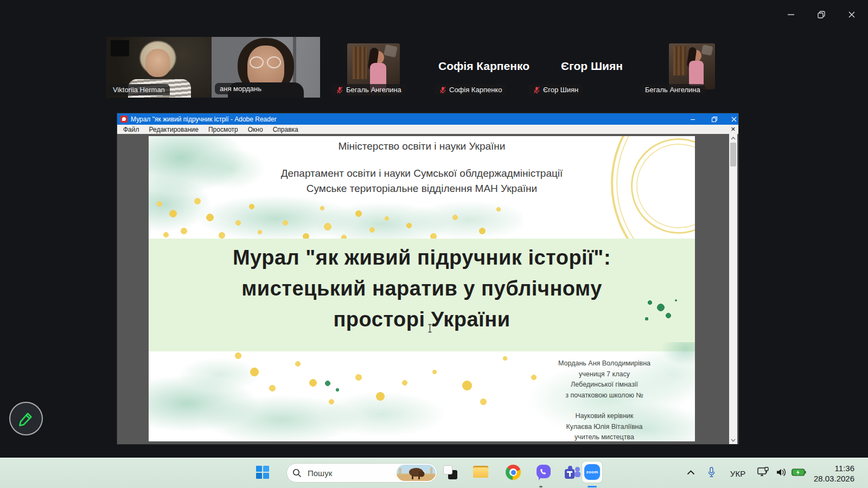 The height and width of the screenshot is (488, 868). Describe the element at coordinates (821, 15) in the screenshot. I see `app-restore-button` at that location.